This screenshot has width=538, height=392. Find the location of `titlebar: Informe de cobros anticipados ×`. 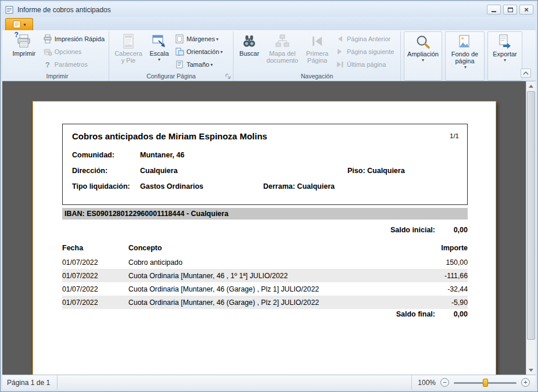

titlebar: Informe de cobros anticipados × is located at coordinates (269, 9).